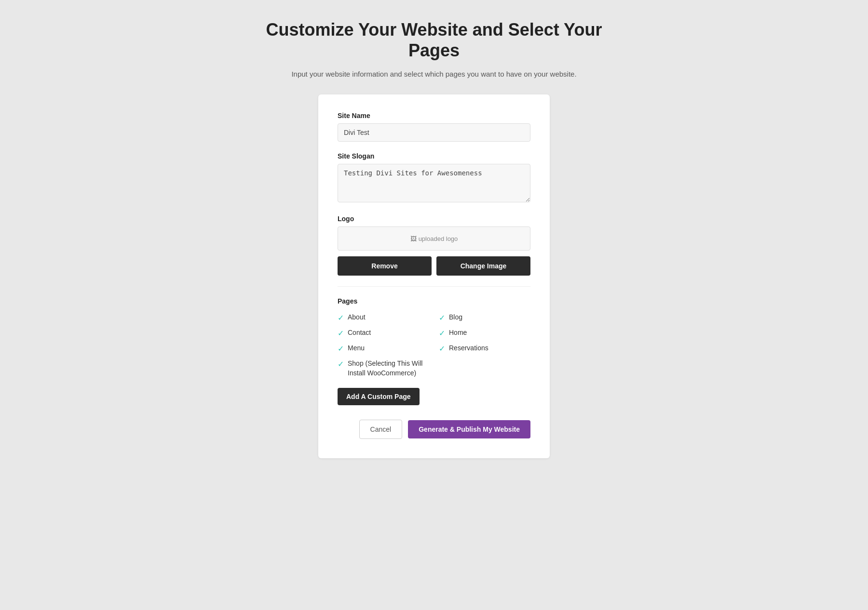  What do you see at coordinates (434, 286) in the screenshot?
I see `divider` at bounding box center [434, 286].